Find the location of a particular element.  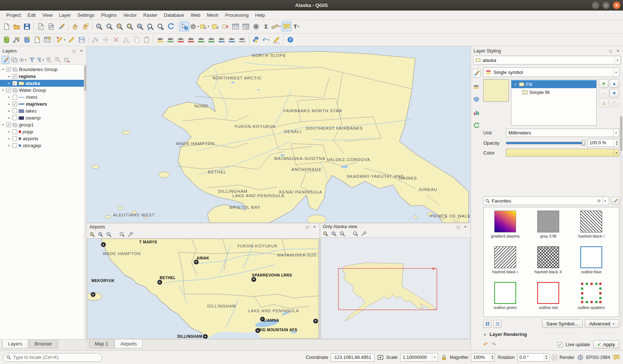

deselect-all-button is located at coordinates (225, 26).